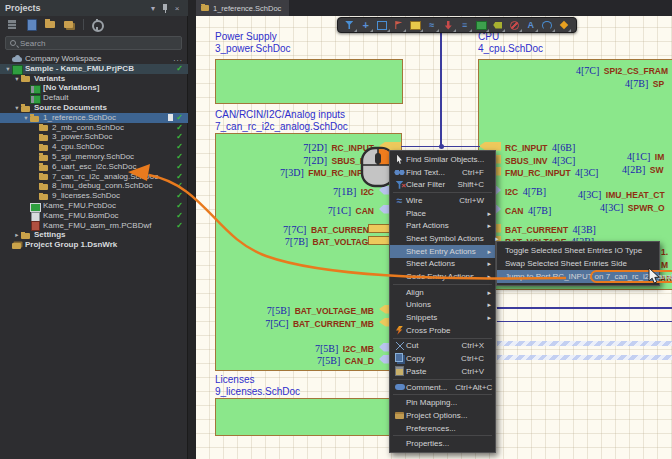 This screenshot has height=459, width=672. Describe the element at coordinates (350, 26) in the screenshot. I see `active-bar-tool-filter` at that location.